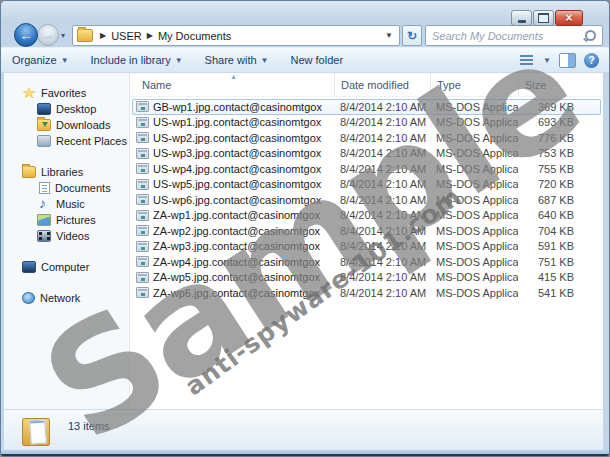 The width and height of the screenshot is (610, 457). What do you see at coordinates (44, 188) in the screenshot?
I see `documents-icon` at bounding box center [44, 188].